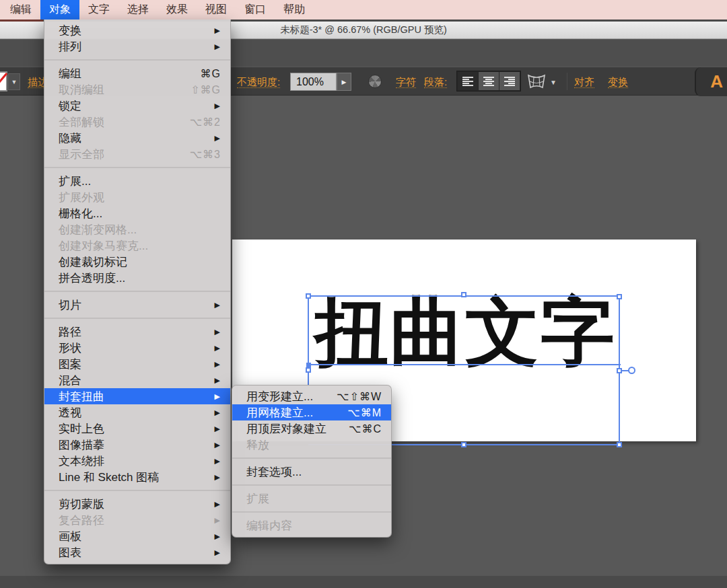 The height and width of the screenshot is (588, 727). I want to click on opacity-value-field: 100%, so click(314, 82).